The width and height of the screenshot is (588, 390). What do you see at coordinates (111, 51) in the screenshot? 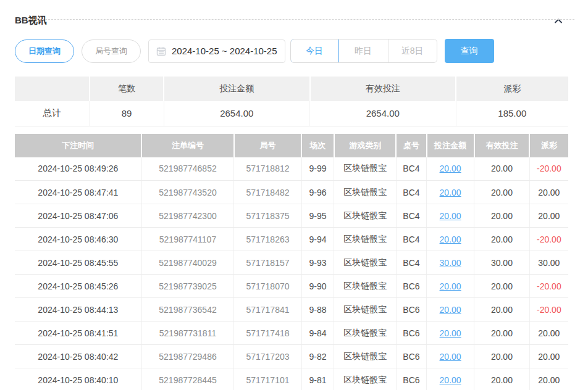
I see `round-query-tab: 局号查询` at bounding box center [111, 51].